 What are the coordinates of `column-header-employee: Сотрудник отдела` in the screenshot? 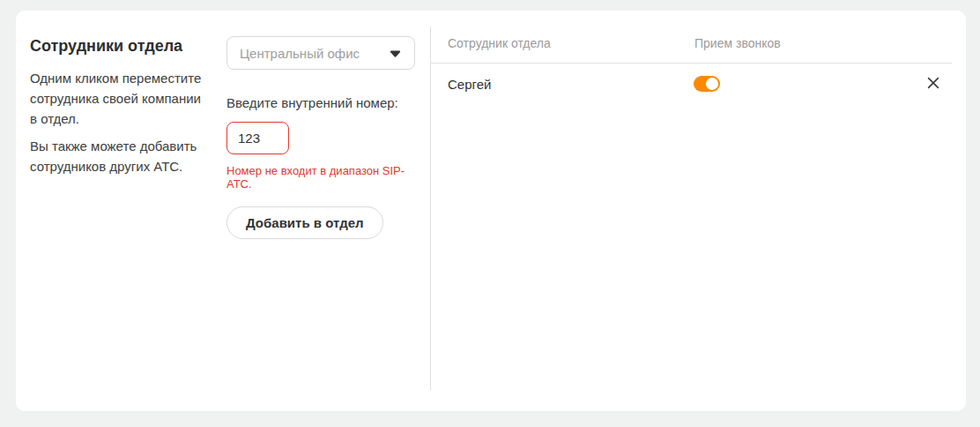 It's located at (499, 43).